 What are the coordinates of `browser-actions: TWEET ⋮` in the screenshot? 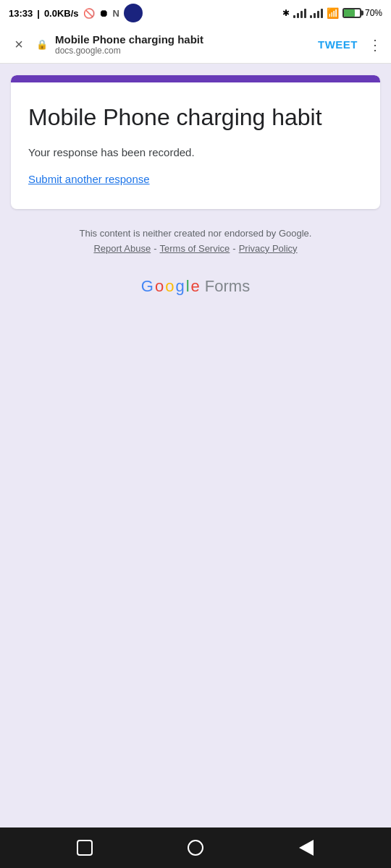 It's located at (350, 45).